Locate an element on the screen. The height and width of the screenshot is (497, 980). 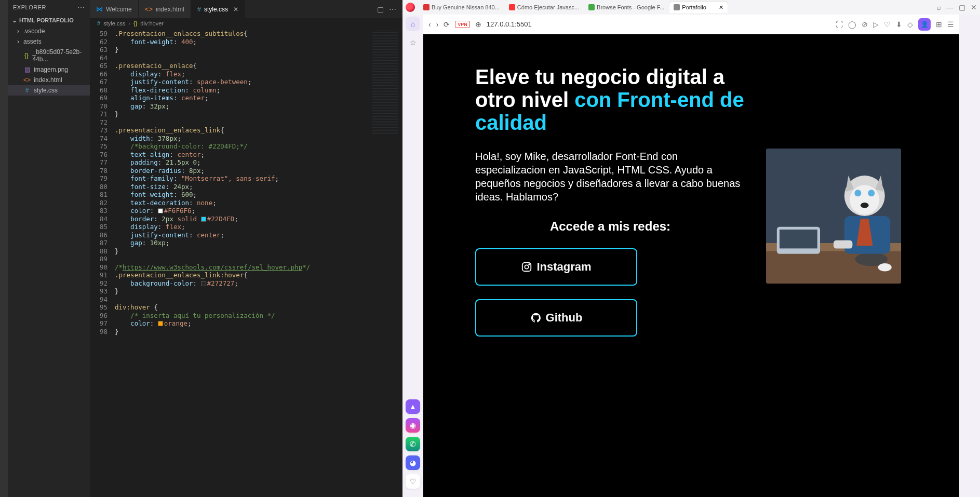
husky-illustration is located at coordinates (834, 216).